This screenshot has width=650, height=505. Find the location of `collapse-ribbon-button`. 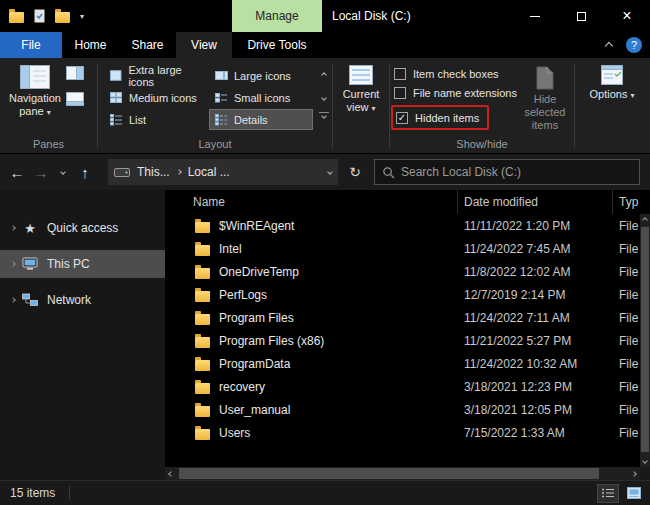

collapse-ribbon-button is located at coordinates (609, 45).